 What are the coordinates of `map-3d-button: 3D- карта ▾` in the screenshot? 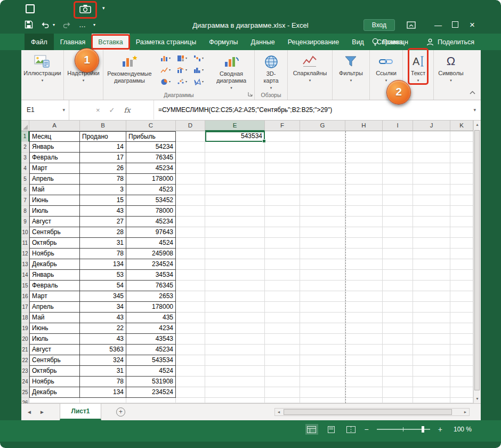 It's located at (271, 70).